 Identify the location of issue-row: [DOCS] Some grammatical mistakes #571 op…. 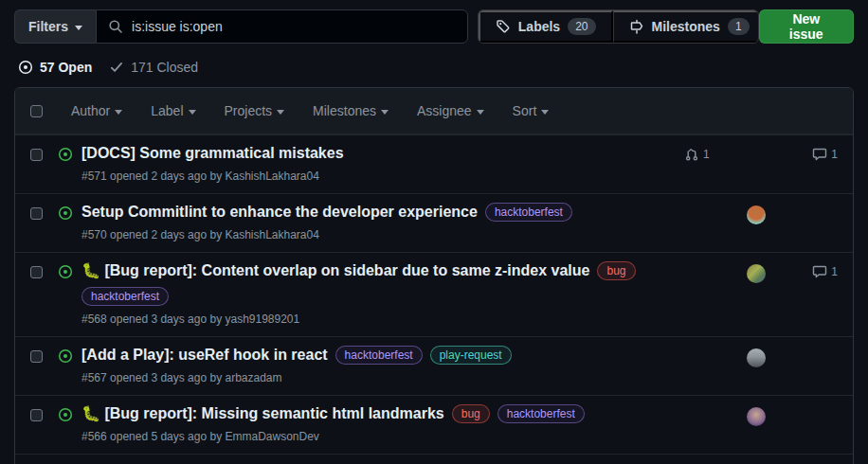
(434, 164).